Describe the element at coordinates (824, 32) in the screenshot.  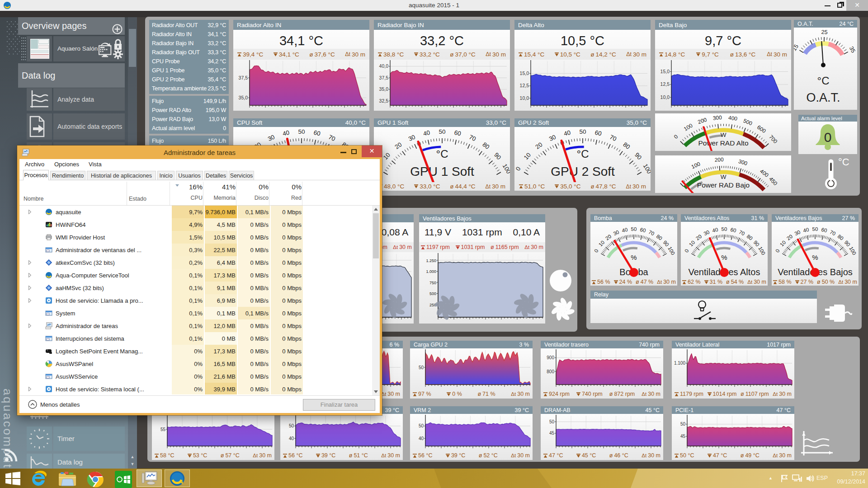
I see `svg-text: 25` at that location.